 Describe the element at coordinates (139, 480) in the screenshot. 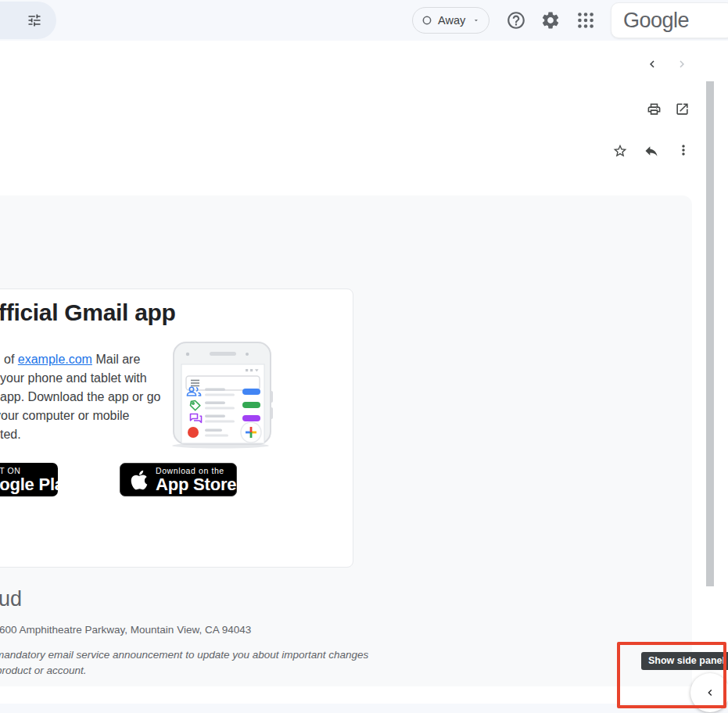

I see `apple-icon` at that location.